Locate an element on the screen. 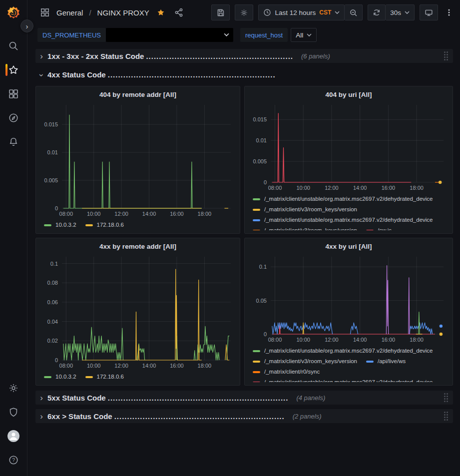 This screenshot has height=476, width=460. legend-item: /api/live/ws is located at coordinates (386, 362).